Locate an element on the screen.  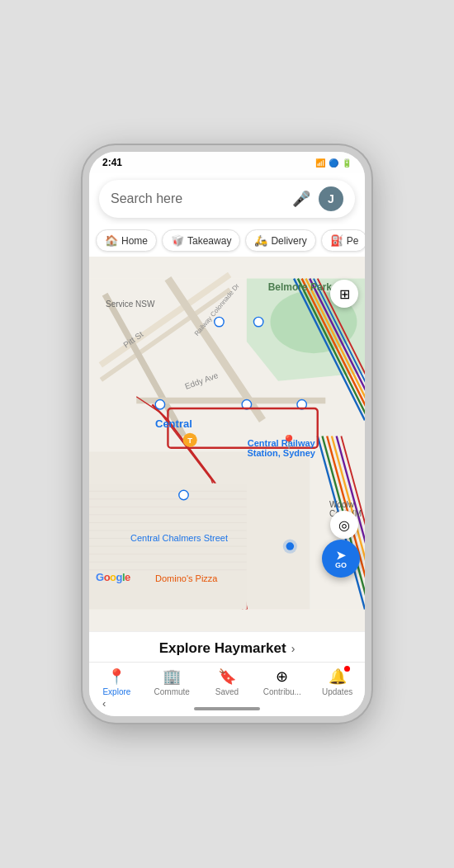
quick-action-home-label: Home is located at coordinates (135, 241).